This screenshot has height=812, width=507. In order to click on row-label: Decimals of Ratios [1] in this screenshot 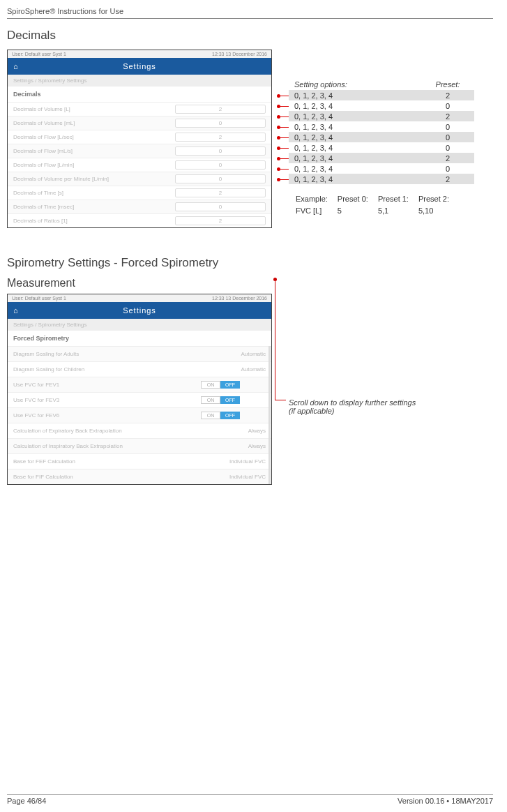, I will do `click(94, 220)`.